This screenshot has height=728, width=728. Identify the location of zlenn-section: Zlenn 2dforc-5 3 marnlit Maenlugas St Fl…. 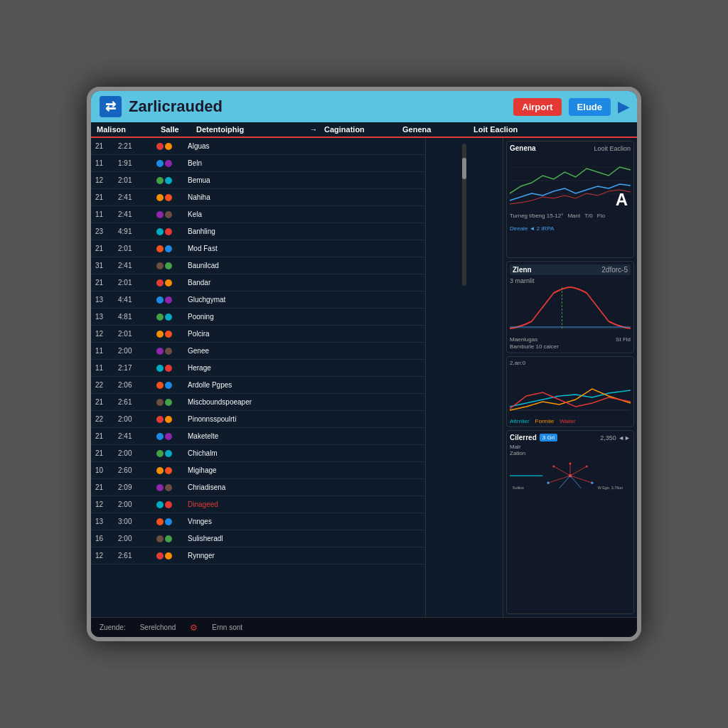
(570, 307).